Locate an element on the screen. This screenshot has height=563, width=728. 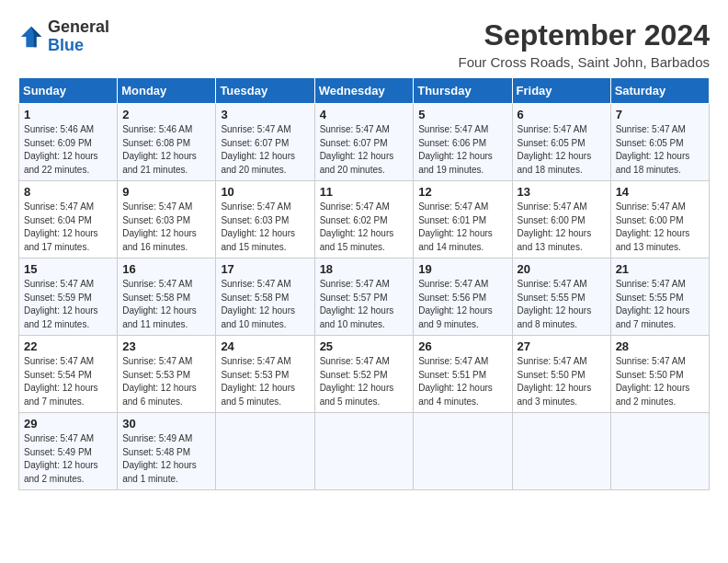
location-title: Four Cross Roads, Saint John, Barbados is located at coordinates (585, 63).